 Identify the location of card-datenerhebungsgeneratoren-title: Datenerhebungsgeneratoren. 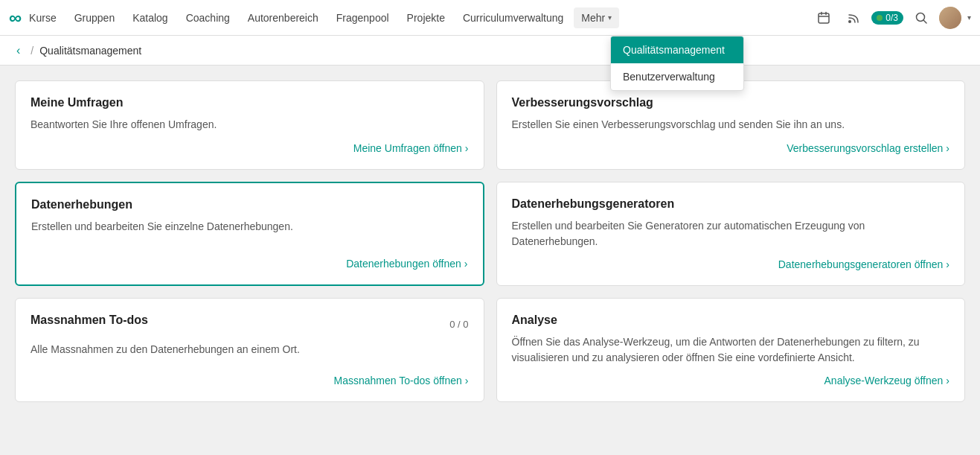
(731, 204).